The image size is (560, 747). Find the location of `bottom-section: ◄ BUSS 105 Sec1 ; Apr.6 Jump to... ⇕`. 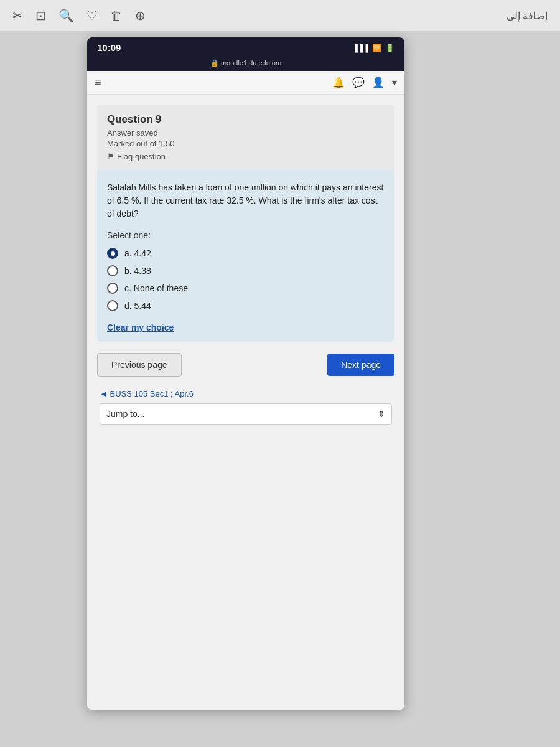

bottom-section: ◄ BUSS 105 Sec1 ; Apr.6 Jump to... ⇕ is located at coordinates (246, 407).